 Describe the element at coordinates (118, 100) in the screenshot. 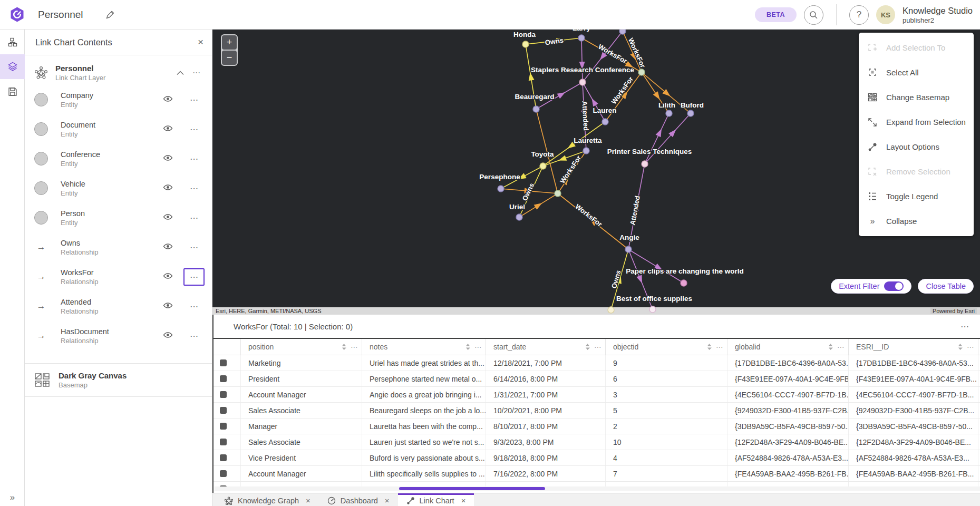

I see `layer-row-company: Company Entity ⋯` at that location.